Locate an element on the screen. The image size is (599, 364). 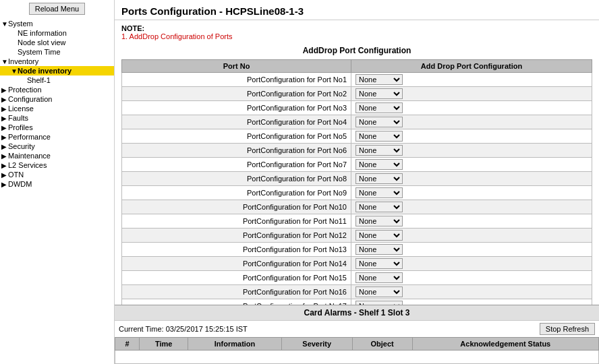
port-label: PortConfiguration for Port No8 is located at coordinates (237, 179).